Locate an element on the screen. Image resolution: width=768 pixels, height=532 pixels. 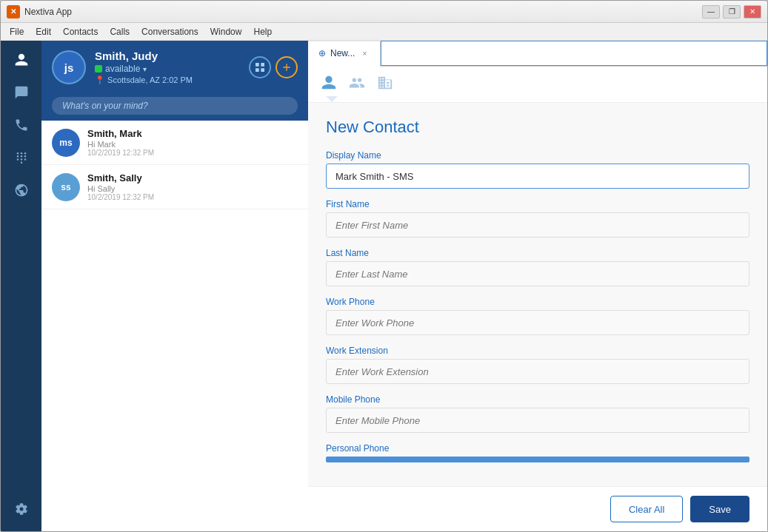
avatar: js is located at coordinates (69, 67).